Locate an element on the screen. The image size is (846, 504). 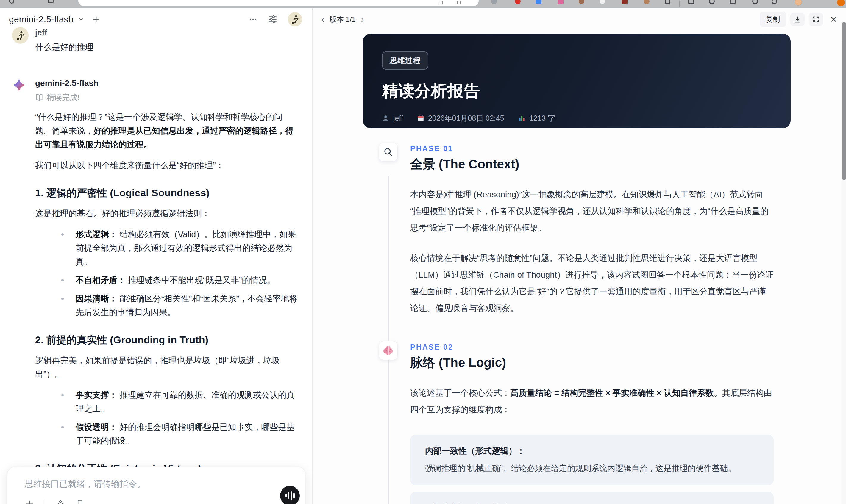
address-bar is located at coordinates (279, 3).